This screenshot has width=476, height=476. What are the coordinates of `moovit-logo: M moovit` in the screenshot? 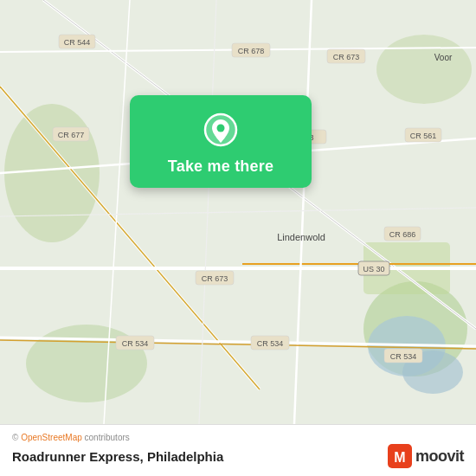 It's located at (426, 456).